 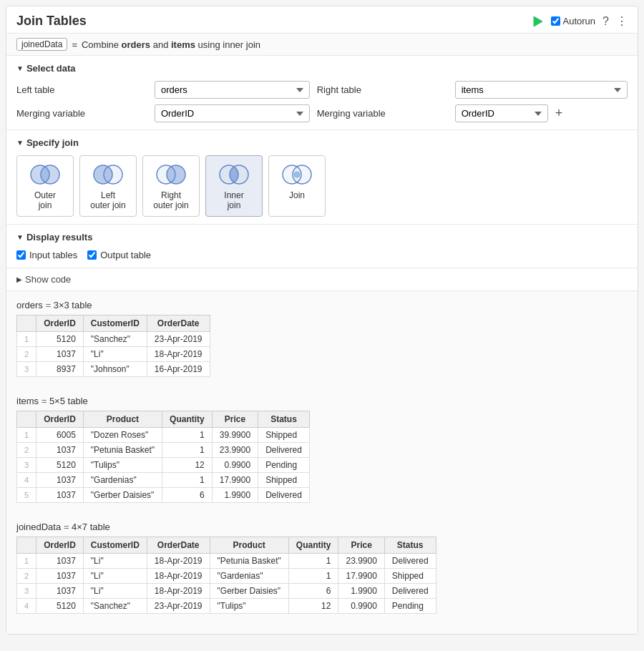 I want to click on left-outer-join-icon, so click(x=108, y=175).